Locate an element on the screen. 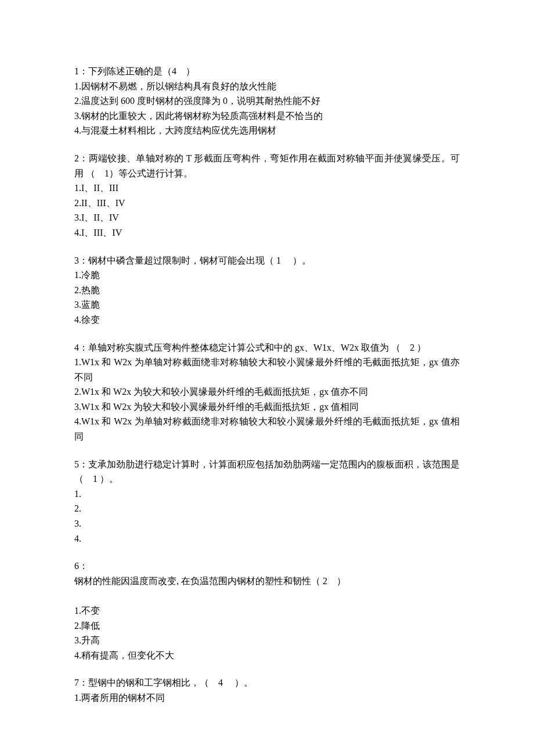 Image resolution: width=534 pixels, height=756 pixels. question-block: 5：支承加劲肋进行稳定计算时，计算面积应包括加劲肋两端一定范围内的腹板面积，该范… is located at coordinates (267, 502).